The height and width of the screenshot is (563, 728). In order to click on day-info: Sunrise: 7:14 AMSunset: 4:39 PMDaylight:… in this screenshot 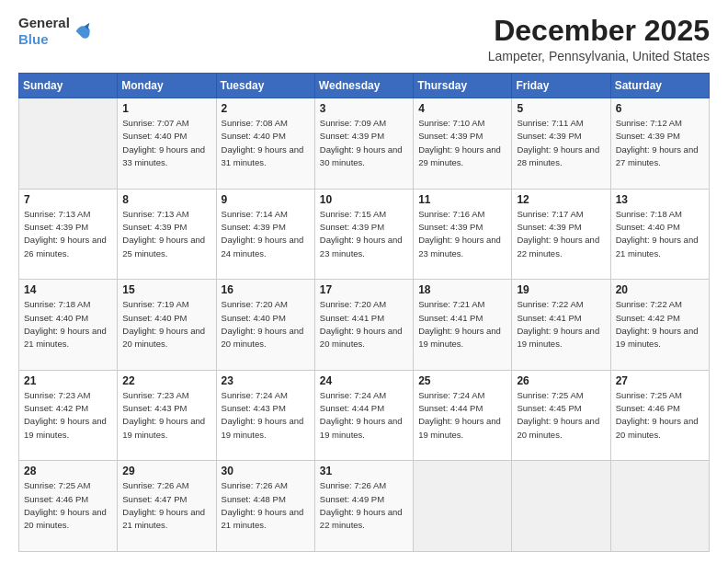, I will do `click(266, 234)`.